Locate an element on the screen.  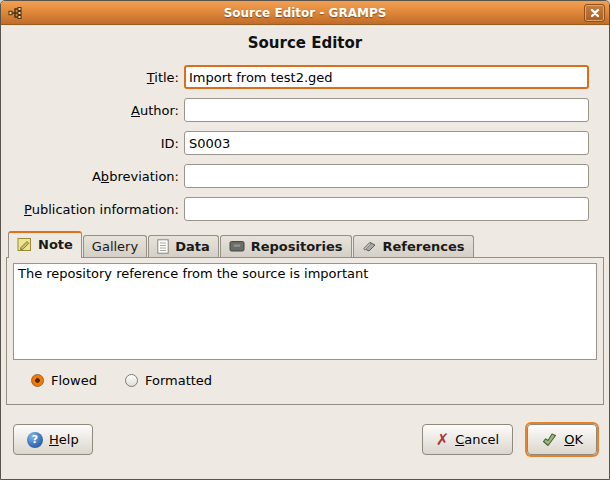
id-input is located at coordinates (386, 143).